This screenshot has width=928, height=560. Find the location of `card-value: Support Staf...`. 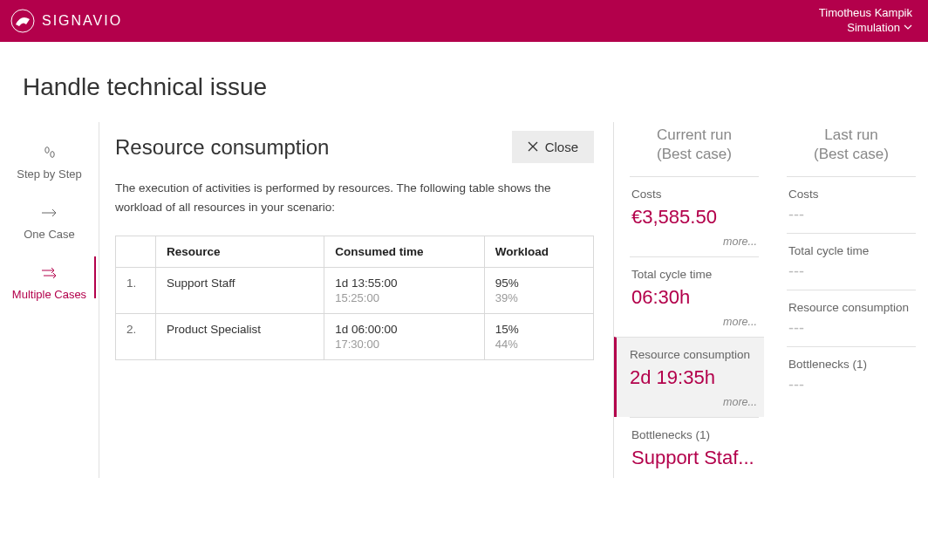

card-value: Support Staf... is located at coordinates (694, 458).